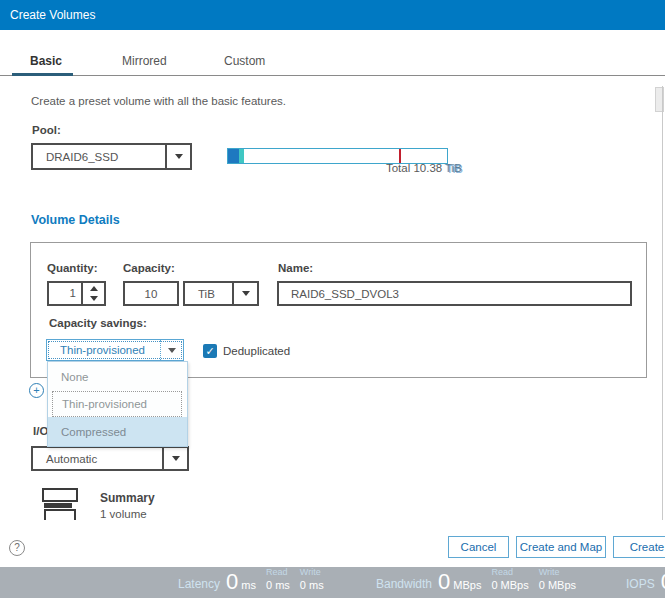  Describe the element at coordinates (332, 76) in the screenshot. I see `tabs-divider` at that location.